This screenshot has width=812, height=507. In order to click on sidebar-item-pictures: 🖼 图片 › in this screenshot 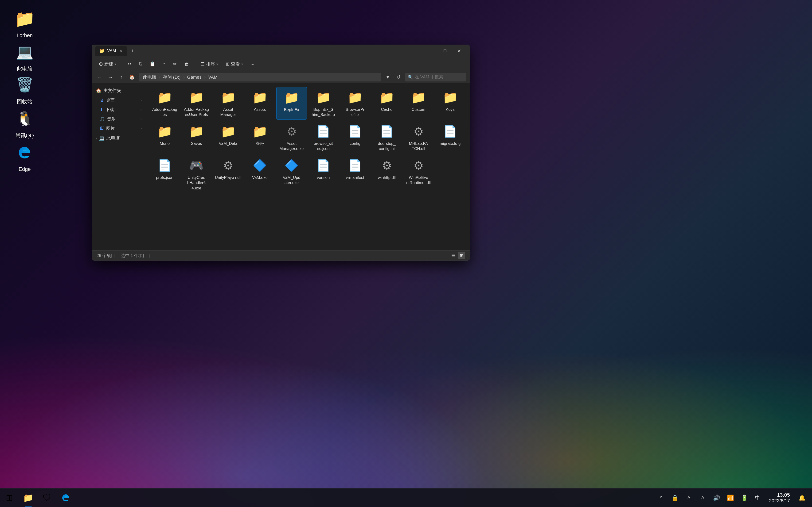, I will do `click(119, 128)`.